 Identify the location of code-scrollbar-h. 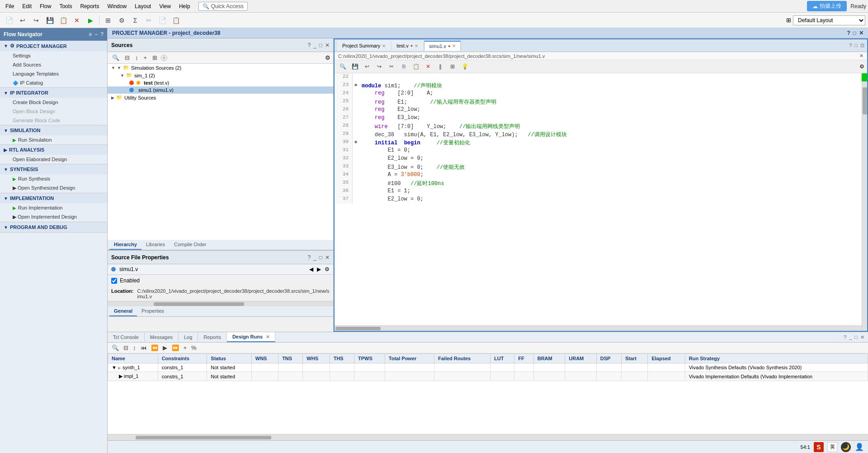
(598, 328).